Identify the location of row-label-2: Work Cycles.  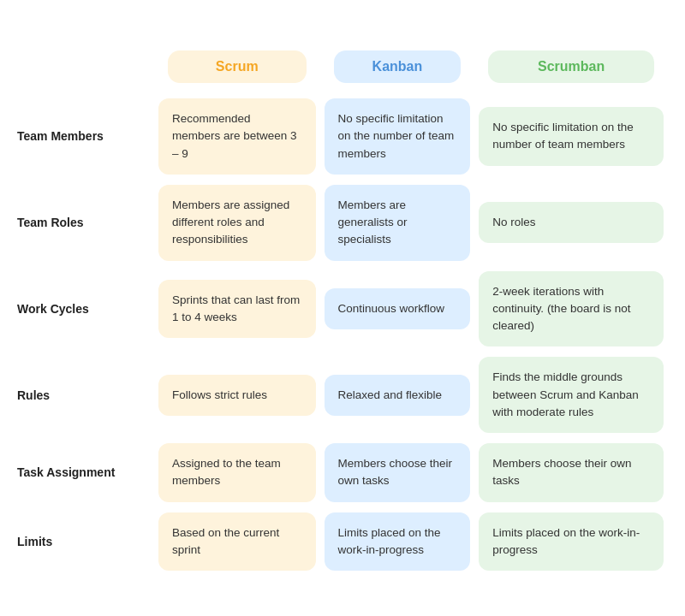
(86, 310).